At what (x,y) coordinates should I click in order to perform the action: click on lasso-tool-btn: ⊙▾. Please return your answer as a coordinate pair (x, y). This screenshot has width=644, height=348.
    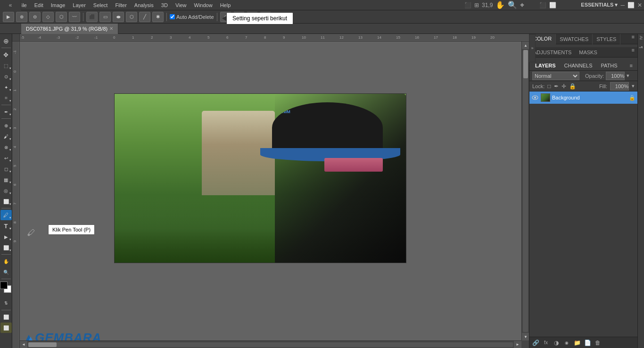
    Looking at the image, I should click on (6, 76).